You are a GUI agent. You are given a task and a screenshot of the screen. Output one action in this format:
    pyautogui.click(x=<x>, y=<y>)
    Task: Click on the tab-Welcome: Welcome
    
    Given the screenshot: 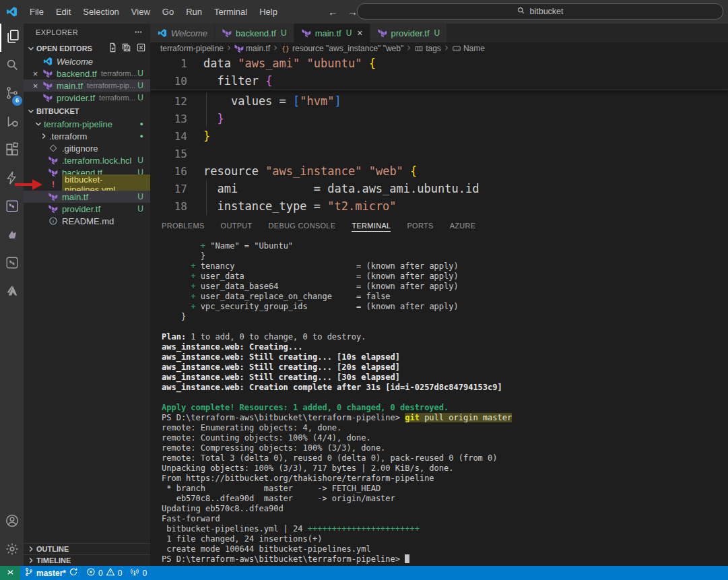 What is the action you would take?
    pyautogui.click(x=183, y=33)
    